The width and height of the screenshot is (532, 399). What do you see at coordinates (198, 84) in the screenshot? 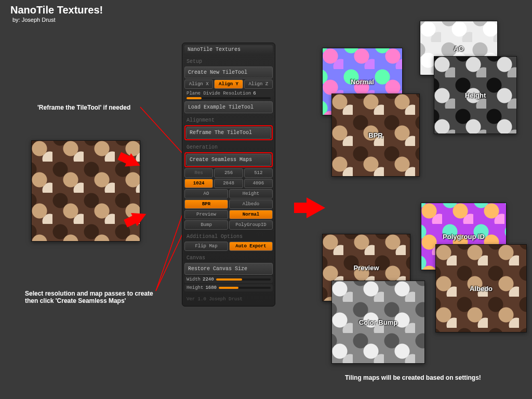
I see `align-x-button: Align X` at bounding box center [198, 84].